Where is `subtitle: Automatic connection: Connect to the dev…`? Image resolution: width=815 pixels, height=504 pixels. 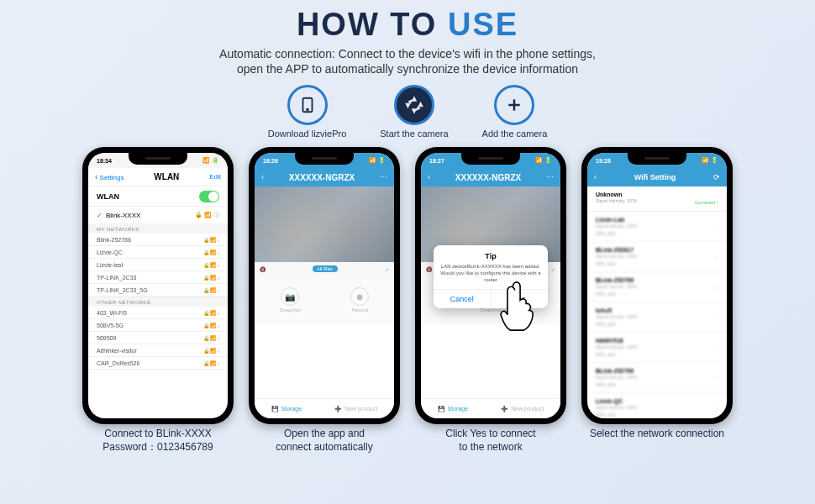
subtitle: Automatic connection: Connect to the dev… is located at coordinates (408, 61).